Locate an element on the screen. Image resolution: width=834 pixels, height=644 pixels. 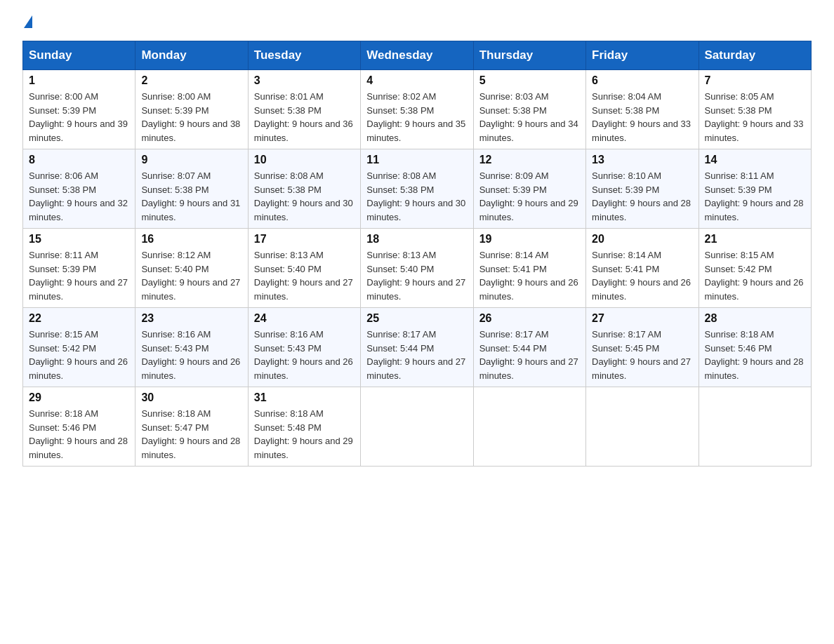
day-number: 8 is located at coordinates (79, 160).